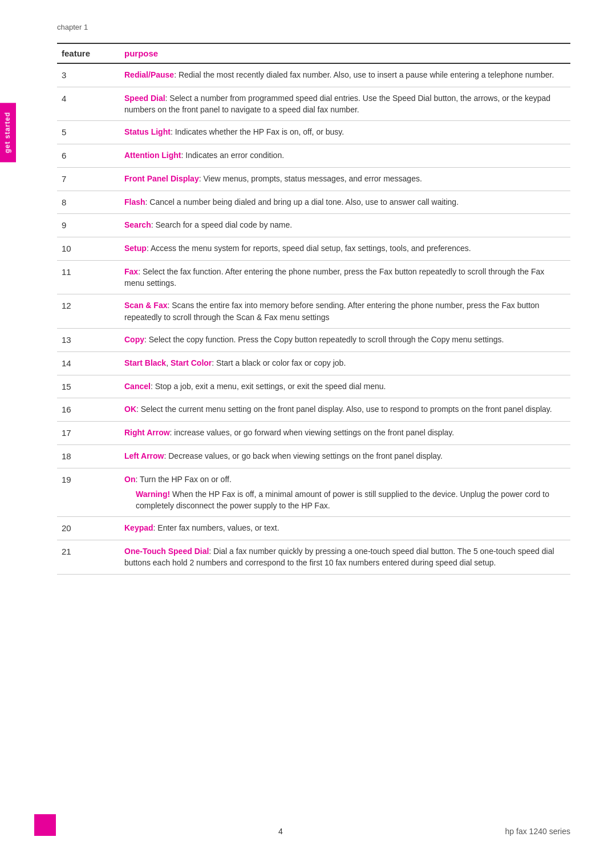  Describe the element at coordinates (88, 104) in the screenshot. I see `row-number: 4` at that location.